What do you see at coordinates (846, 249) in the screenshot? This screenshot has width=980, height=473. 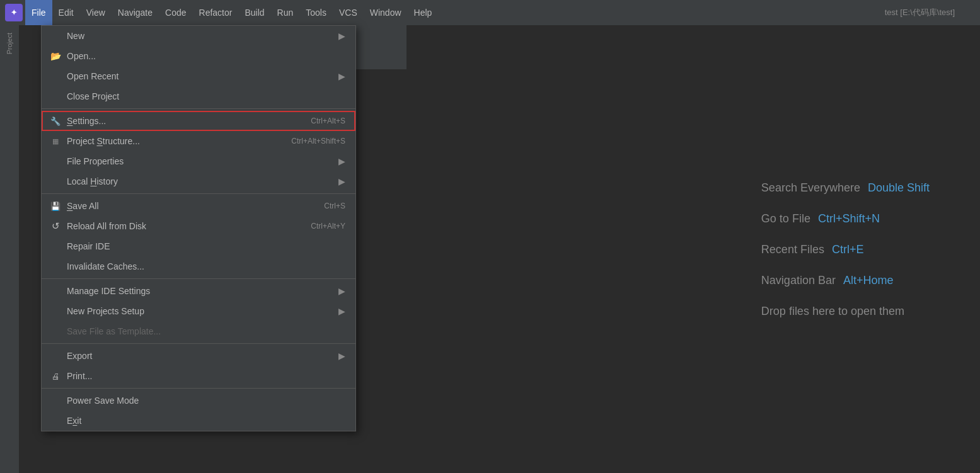 I see `hints-panel: Search Everywhere Double Shift Go to Fil…` at bounding box center [846, 249].